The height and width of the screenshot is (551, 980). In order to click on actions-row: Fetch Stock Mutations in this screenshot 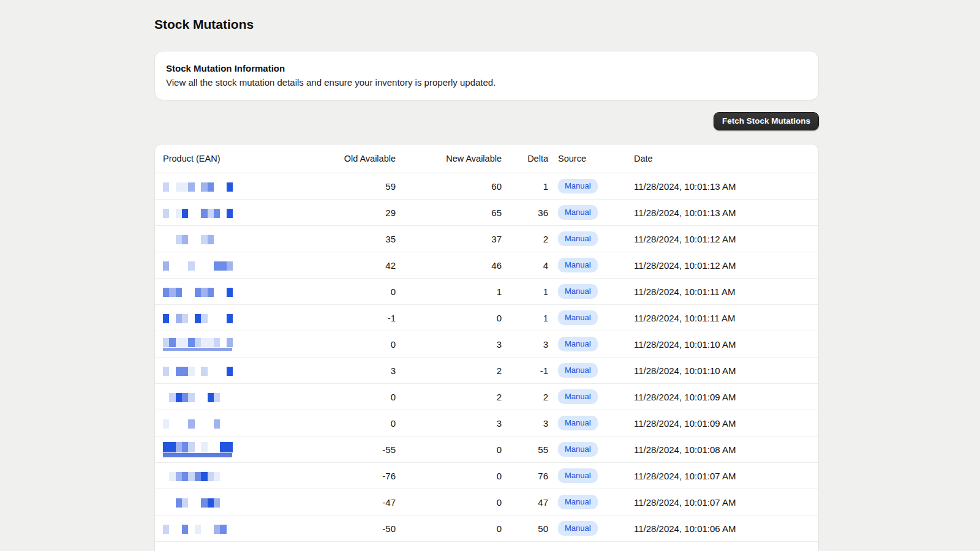, I will do `click(486, 121)`.